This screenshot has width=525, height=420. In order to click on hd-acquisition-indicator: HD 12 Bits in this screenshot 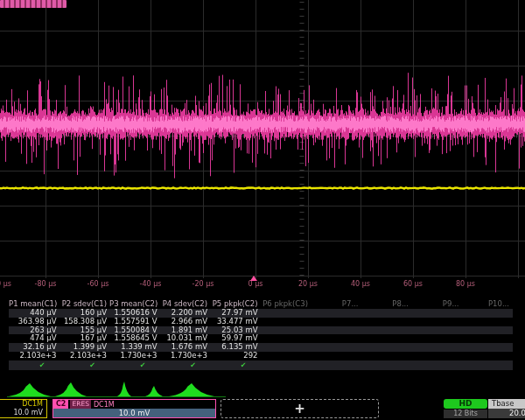, I will do `click(466, 409)`.